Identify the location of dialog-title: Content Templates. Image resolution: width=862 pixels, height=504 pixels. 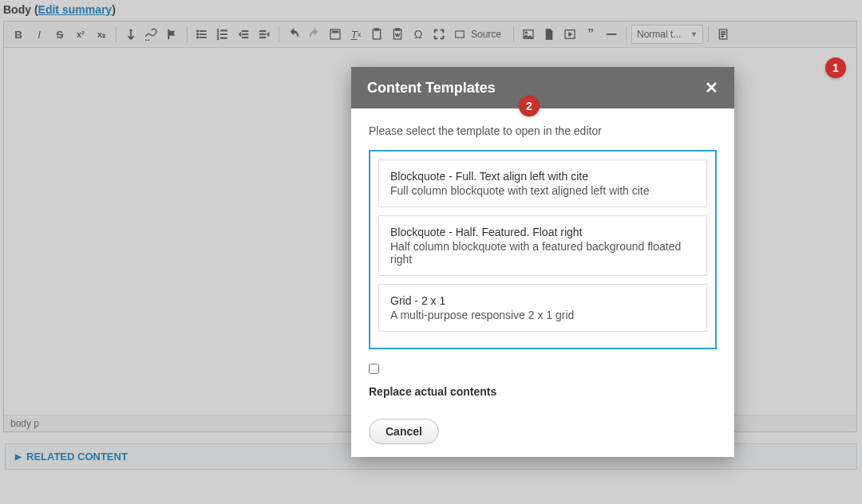
(431, 88).